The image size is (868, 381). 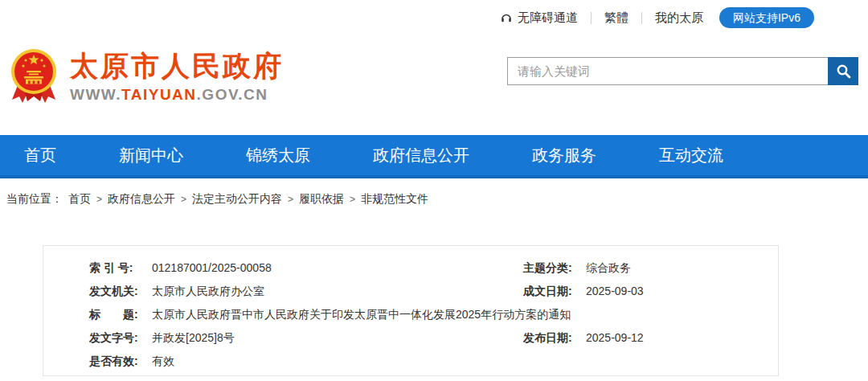 I want to click on validity-label: 是否有效:, so click(x=118, y=362).